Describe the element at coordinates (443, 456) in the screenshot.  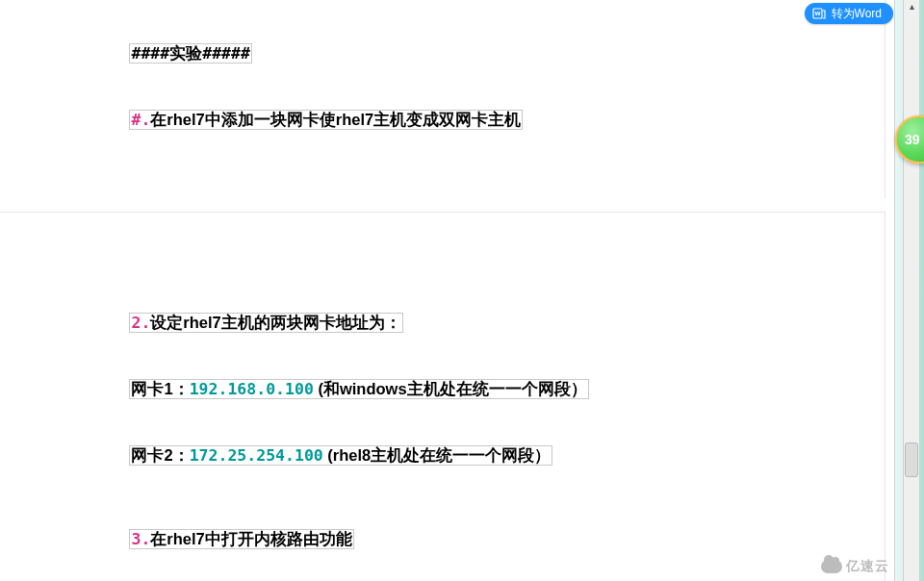
I see `nic2-line: 网卡2：172.25.254.100 (rhel8主机处在统一一个网段）` at that location.